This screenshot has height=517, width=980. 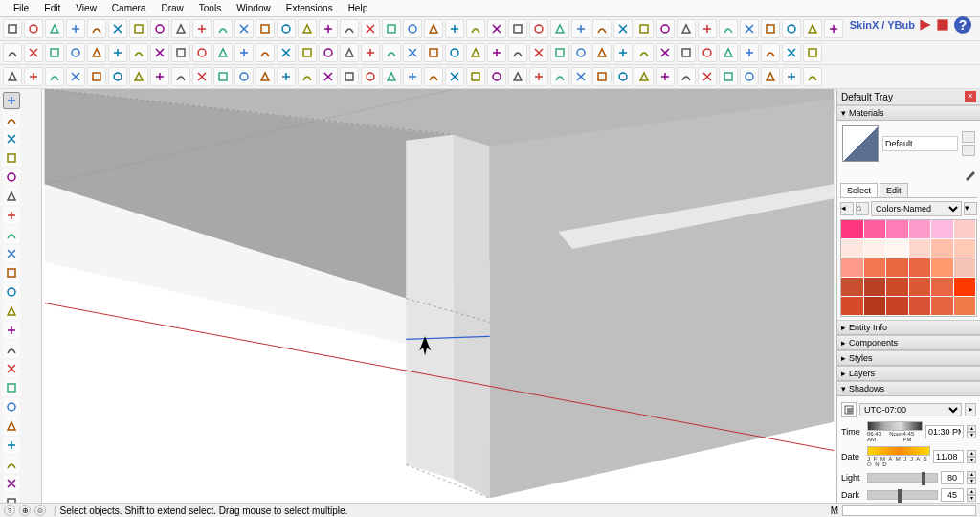 What do you see at coordinates (902, 495) in the screenshot?
I see `dark-slider` at bounding box center [902, 495].